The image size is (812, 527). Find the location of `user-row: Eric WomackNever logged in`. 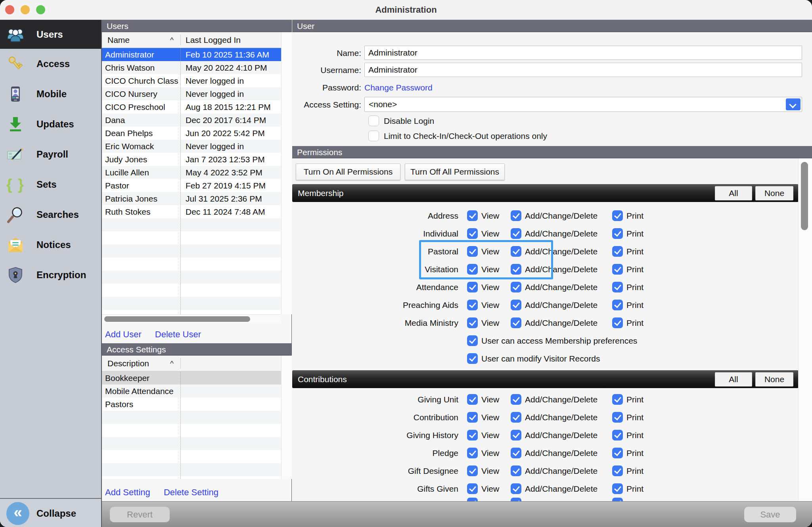

user-row: Eric WomackNever logged in is located at coordinates (192, 146).